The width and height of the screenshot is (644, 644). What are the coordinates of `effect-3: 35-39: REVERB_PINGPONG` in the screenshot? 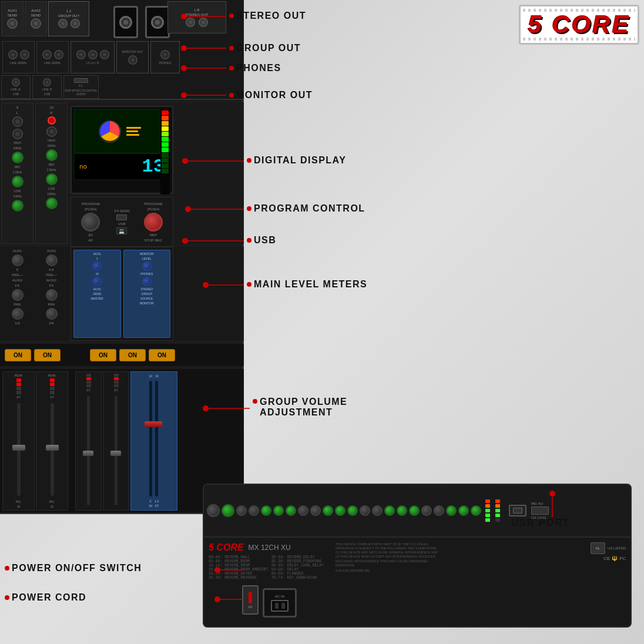 It's located at (301, 562).